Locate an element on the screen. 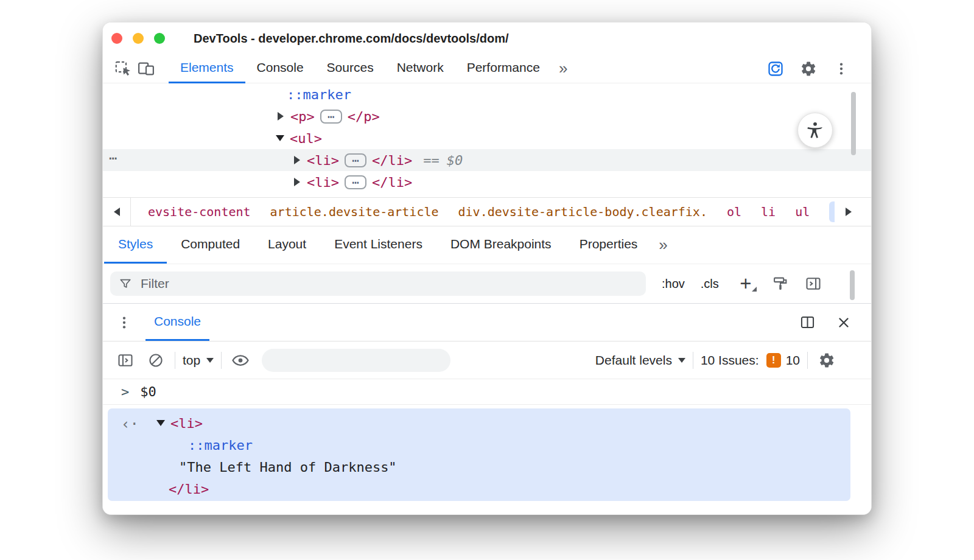 This screenshot has width=974, height=560. fullscreen-window-button is located at coordinates (159, 38).